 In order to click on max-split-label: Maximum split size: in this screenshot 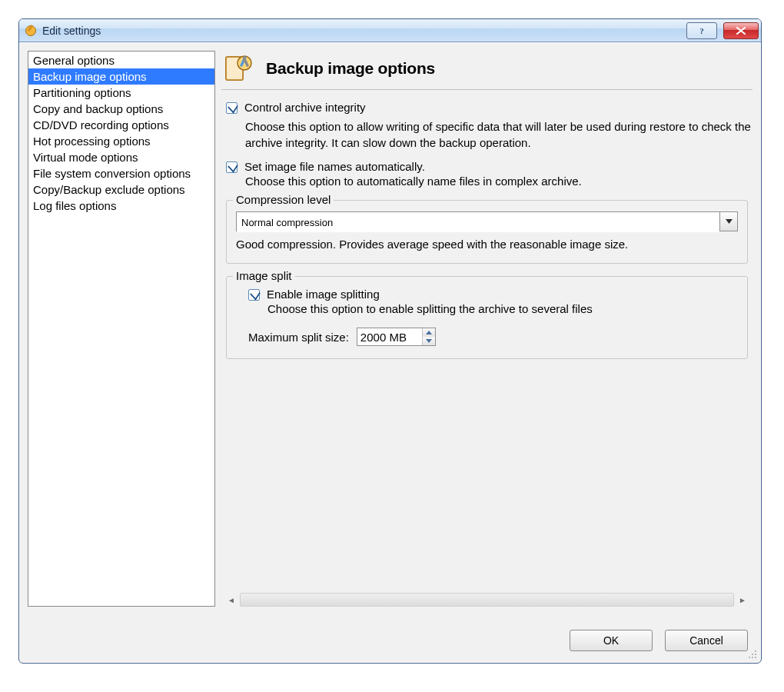, I will do `click(298, 337)`.